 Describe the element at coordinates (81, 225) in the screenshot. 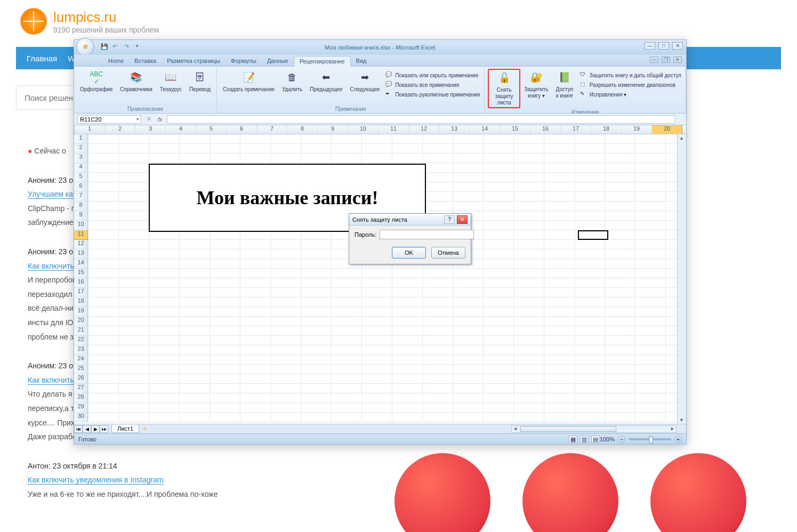

I see `row-header: 10` at that location.